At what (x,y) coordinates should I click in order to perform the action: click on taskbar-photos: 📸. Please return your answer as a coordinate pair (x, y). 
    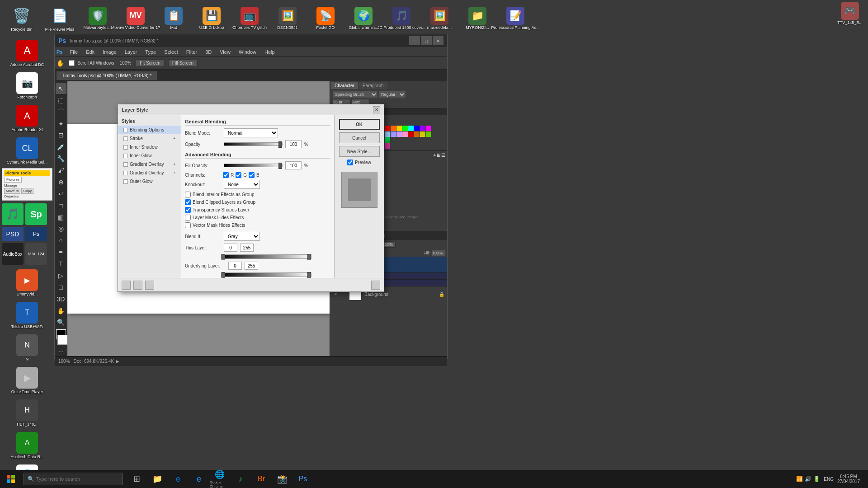
    Looking at the image, I should click on (282, 479).